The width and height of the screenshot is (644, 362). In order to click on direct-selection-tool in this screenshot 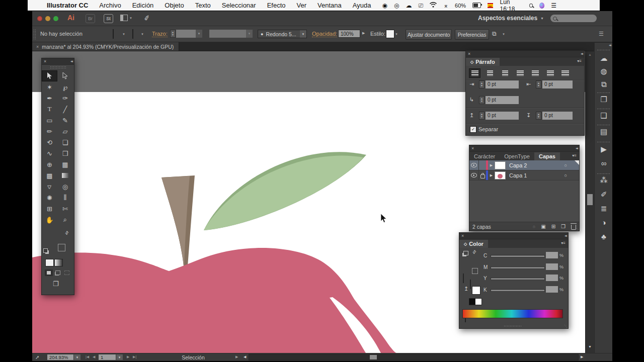, I will do `click(65, 76)`.